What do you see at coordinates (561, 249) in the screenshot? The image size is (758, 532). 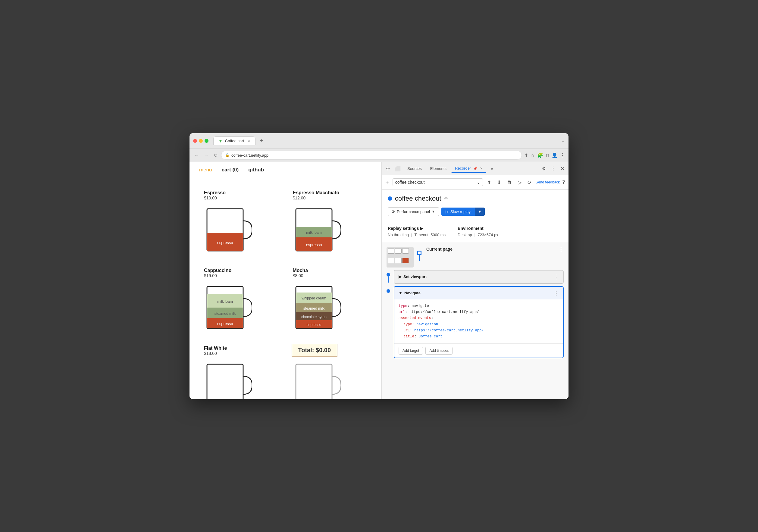 I see `current-page-more-icon: ⋮` at bounding box center [561, 249].